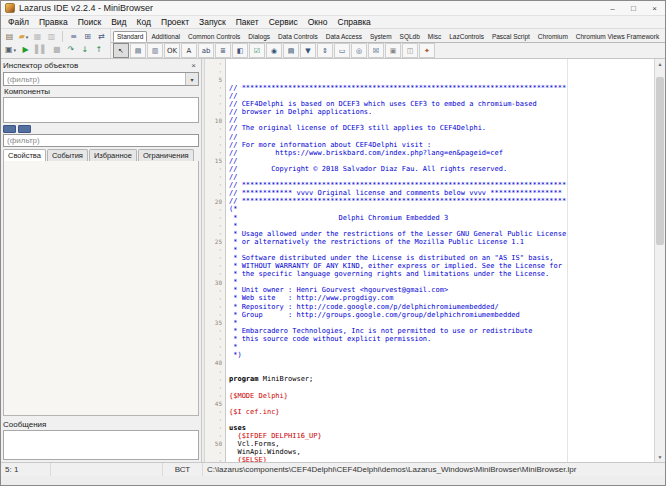  I want to click on oi-tab-properties: Свойства, so click(24, 155).